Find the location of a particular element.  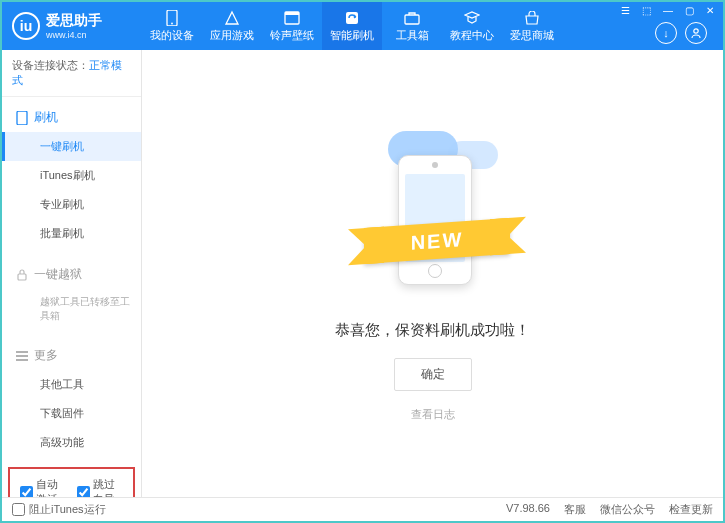

media-icon is located at coordinates (292, 18).